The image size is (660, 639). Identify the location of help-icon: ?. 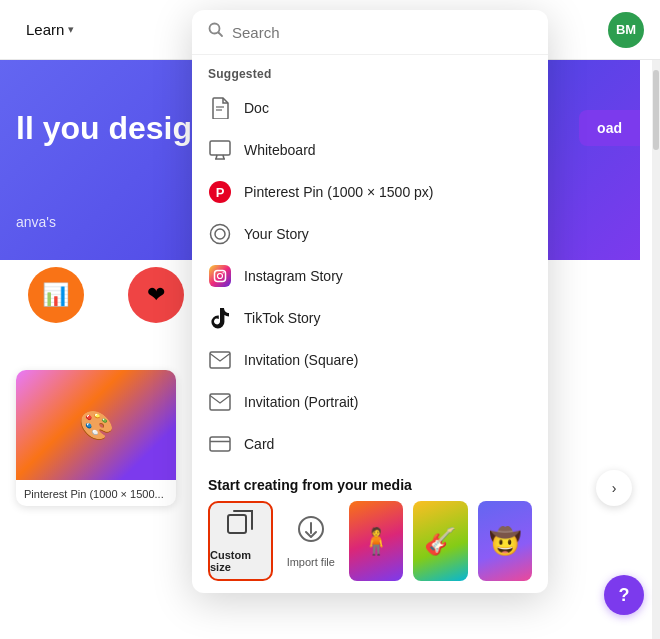
(624, 596).